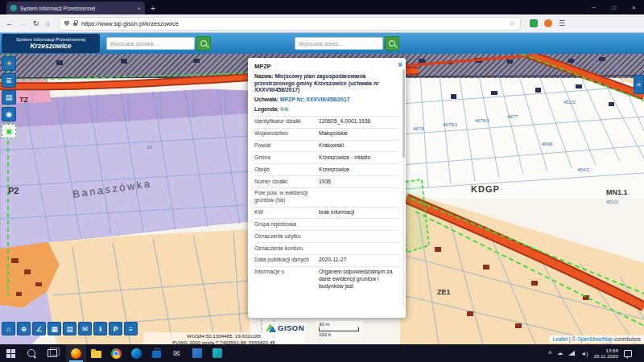  I want to click on coordinates-readout: WGS84:50.1304485, 19.6311188 PUWG 2000 s…, so click(224, 338).